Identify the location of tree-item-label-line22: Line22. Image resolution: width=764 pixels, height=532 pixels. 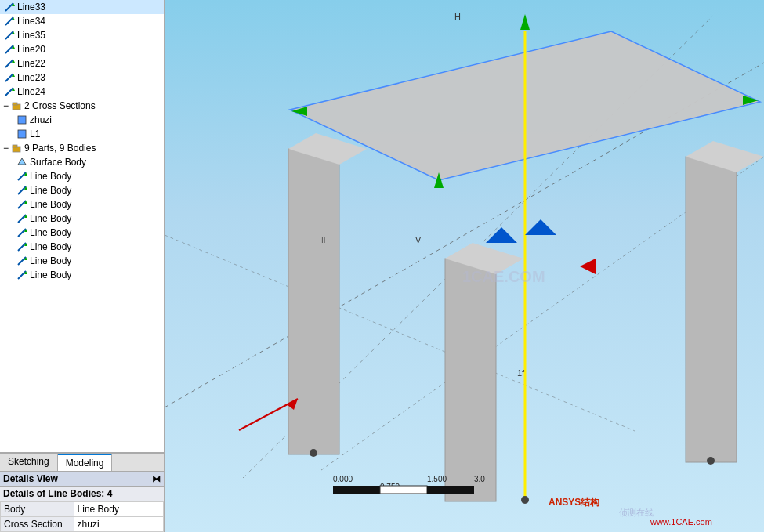
(31, 63).